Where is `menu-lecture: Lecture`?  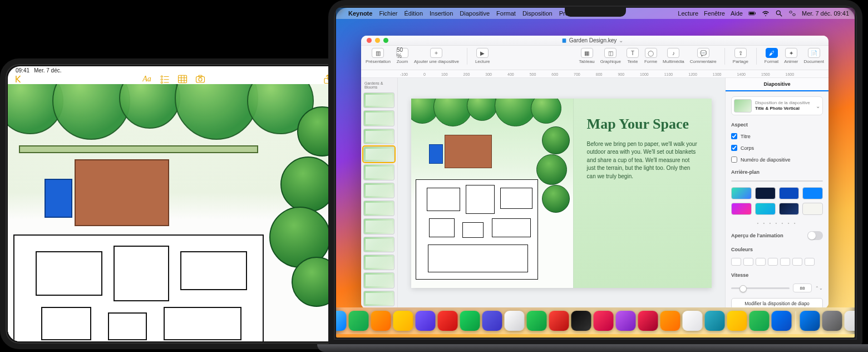 menu-lecture: Lecture is located at coordinates (688, 13).